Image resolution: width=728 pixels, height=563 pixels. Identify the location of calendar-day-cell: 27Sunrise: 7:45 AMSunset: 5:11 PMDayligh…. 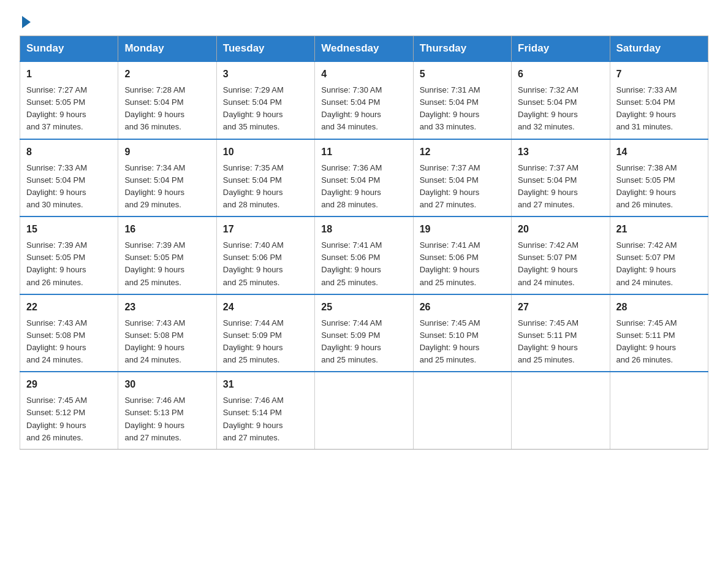
(561, 334).